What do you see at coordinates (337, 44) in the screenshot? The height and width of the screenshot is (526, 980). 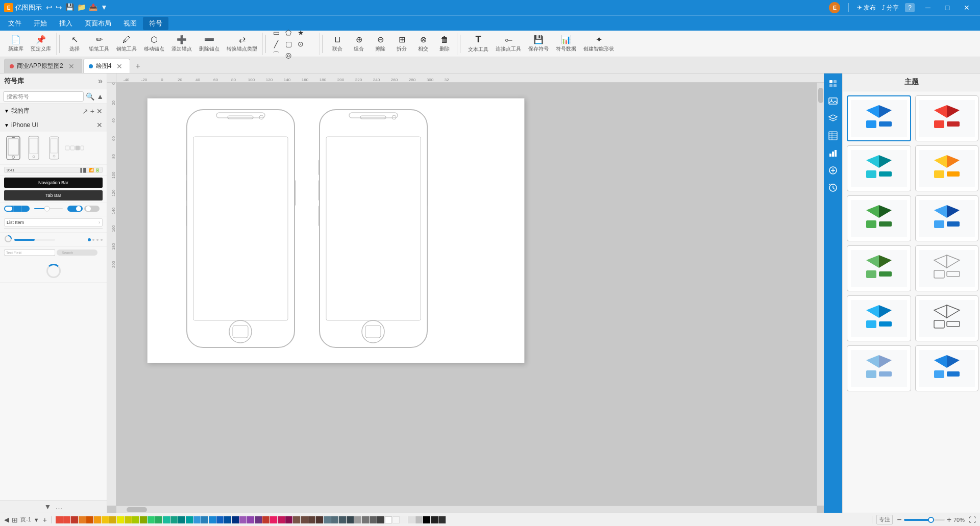 I see `union-button: ⊔ 联合` at bounding box center [337, 44].